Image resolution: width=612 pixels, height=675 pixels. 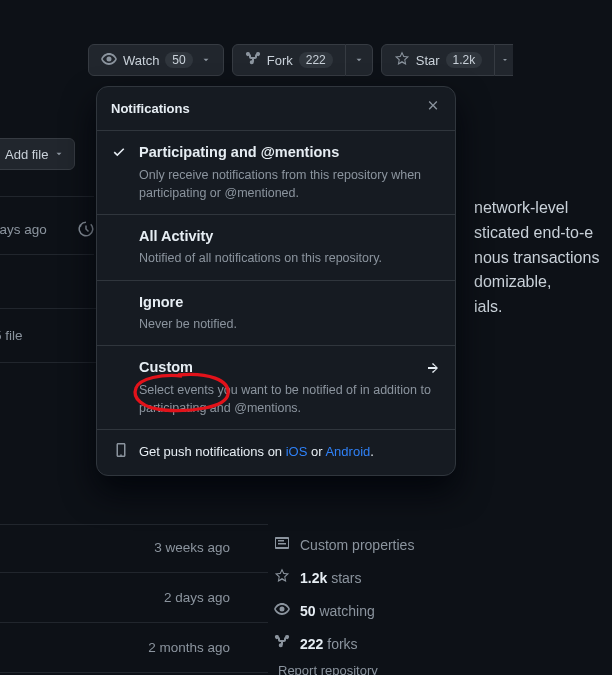 I want to click on notif-option-ignore: Ignore Never be notified., so click(x=276, y=314).